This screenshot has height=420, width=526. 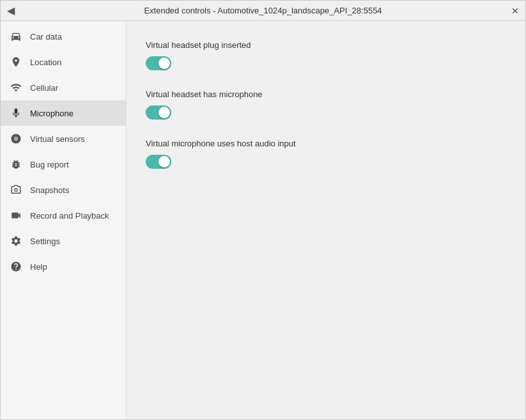 I want to click on toggle-label-headset-mic: Virtual headset has microphone, so click(x=326, y=95).